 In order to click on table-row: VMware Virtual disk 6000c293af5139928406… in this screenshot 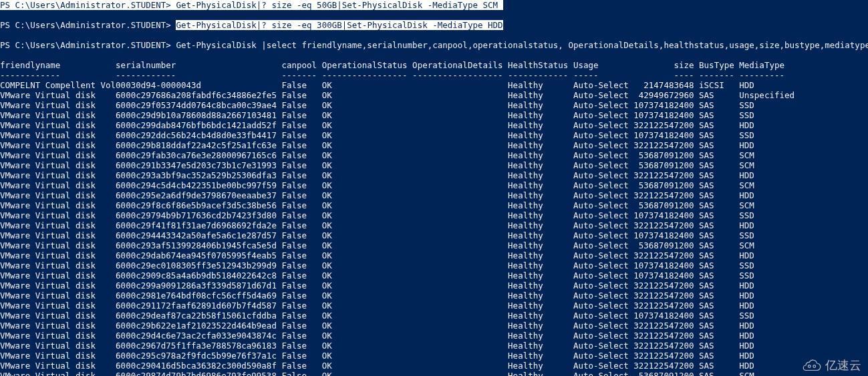, I will do `click(434, 246)`.